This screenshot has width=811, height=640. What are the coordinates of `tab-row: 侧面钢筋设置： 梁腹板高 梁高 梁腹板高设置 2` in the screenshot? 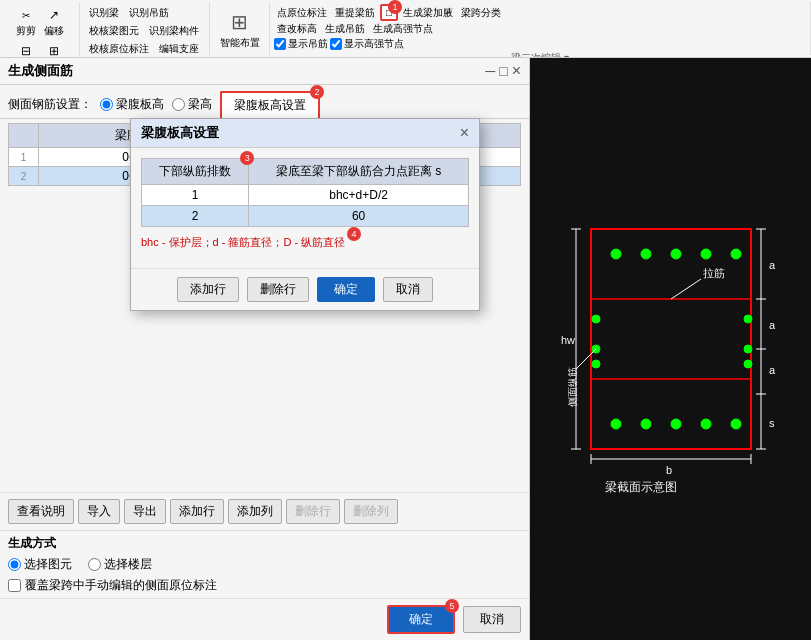 It's located at (264, 102).